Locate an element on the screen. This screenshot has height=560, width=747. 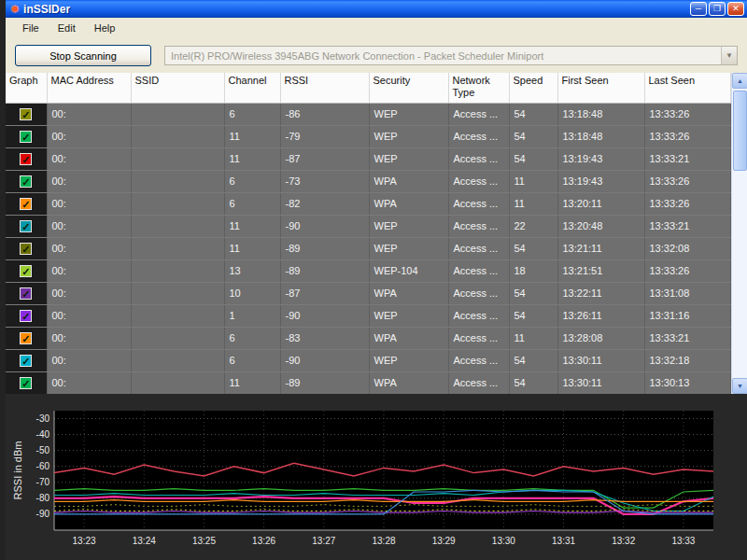
svg-text: -80 is located at coordinates (43, 498).